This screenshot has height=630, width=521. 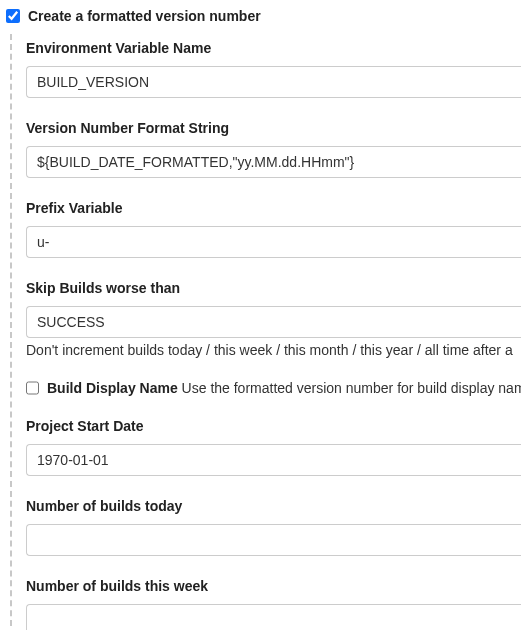 I want to click on format-string-field: Version Number Format String, so click(x=274, y=149).